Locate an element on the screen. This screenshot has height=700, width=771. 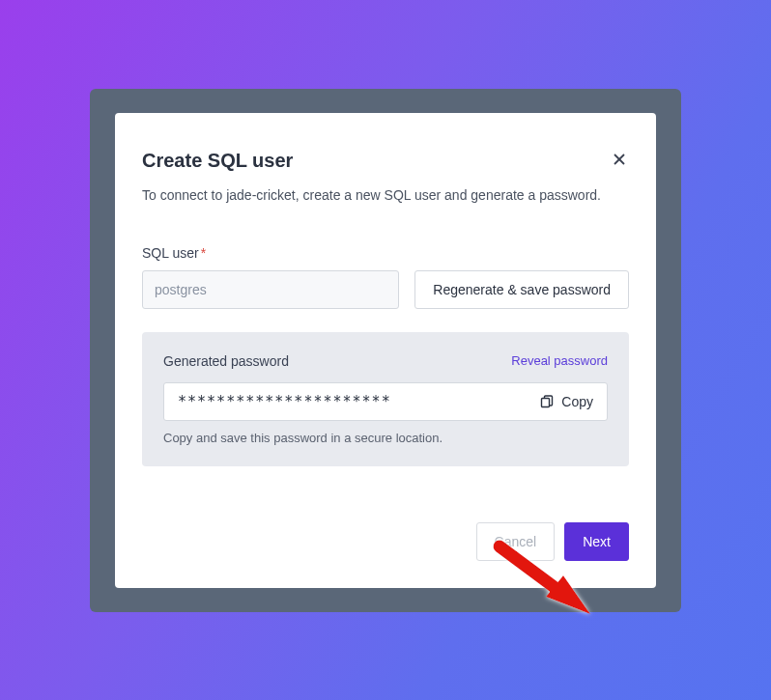
close-button is located at coordinates (619, 159).